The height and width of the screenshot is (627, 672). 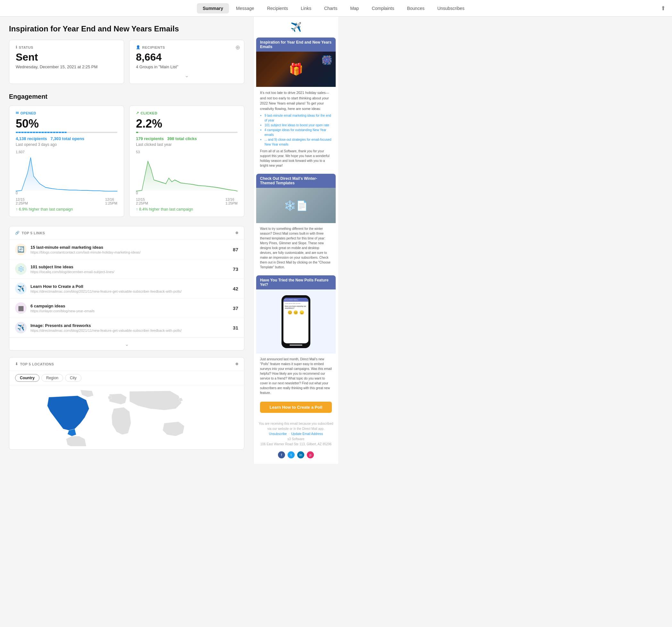 What do you see at coordinates (296, 104) in the screenshot?
I see `promo-holiday: Inspiration for Year End and New Years E…` at bounding box center [296, 104].